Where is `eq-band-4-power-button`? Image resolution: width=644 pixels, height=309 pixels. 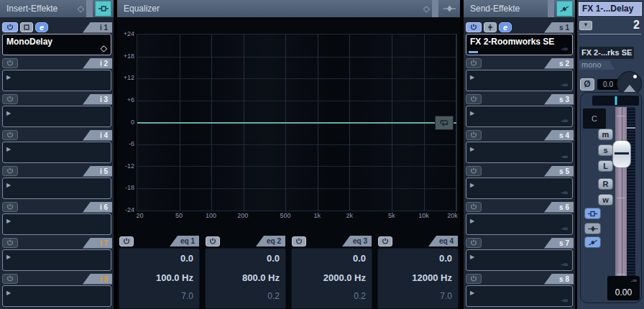
eq-band-4-power-button is located at coordinates (385, 241).